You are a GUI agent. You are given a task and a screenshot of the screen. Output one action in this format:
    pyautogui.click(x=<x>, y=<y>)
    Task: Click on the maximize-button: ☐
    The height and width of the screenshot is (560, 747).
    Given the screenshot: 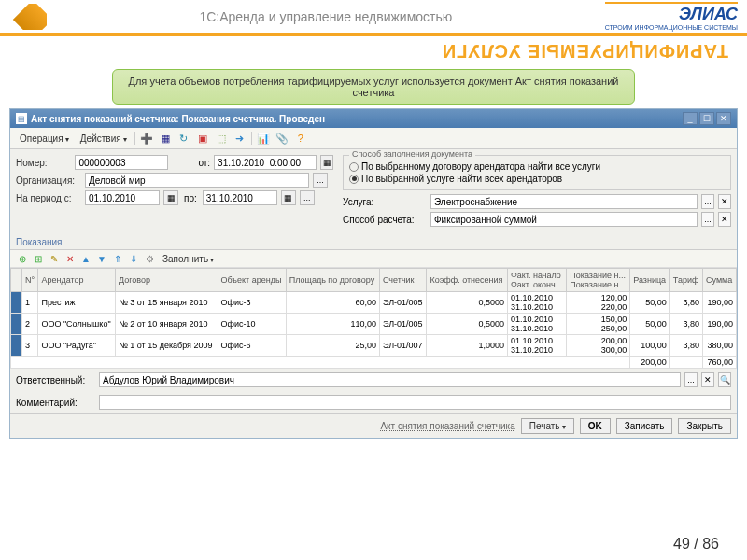 What is the action you would take?
    pyautogui.click(x=707, y=119)
    